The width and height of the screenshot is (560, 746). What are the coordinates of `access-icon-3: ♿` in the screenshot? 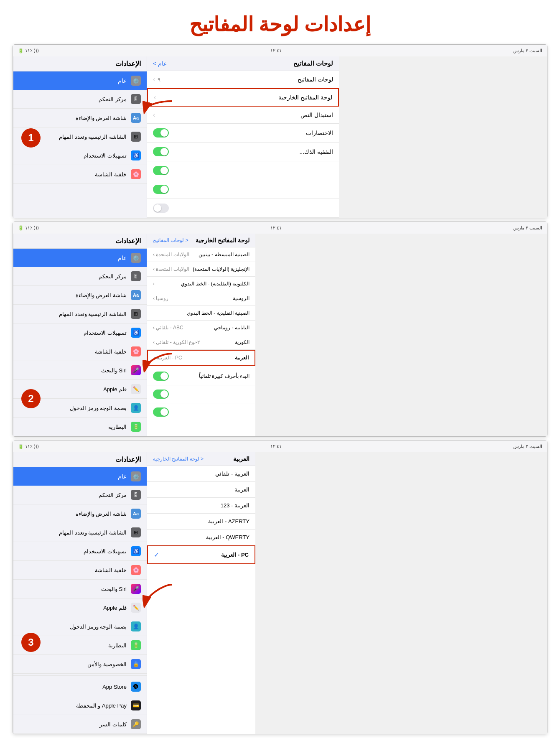 It's located at (136, 551).